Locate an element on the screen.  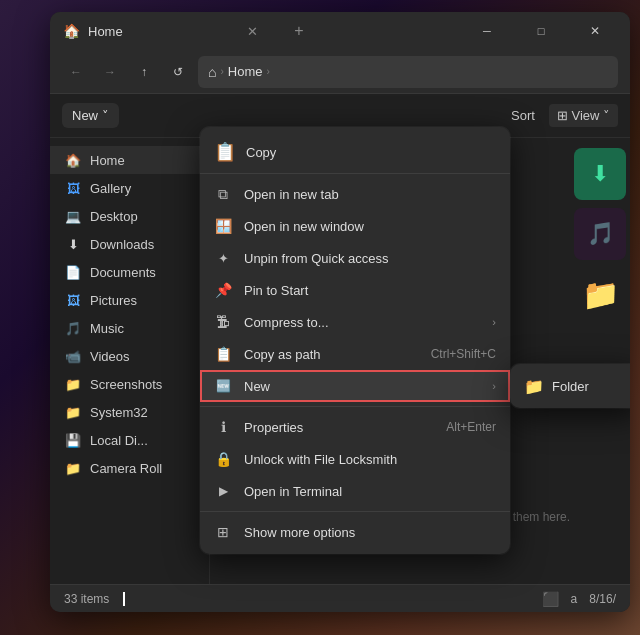
sort-label: Sort is located at coordinates (523, 116).